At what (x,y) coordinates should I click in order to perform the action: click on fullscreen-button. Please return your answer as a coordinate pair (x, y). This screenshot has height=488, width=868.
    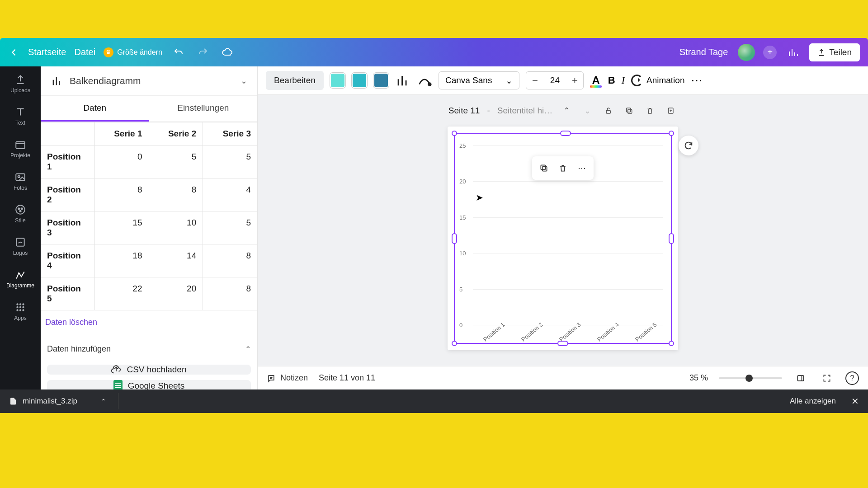
    Looking at the image, I should click on (827, 378).